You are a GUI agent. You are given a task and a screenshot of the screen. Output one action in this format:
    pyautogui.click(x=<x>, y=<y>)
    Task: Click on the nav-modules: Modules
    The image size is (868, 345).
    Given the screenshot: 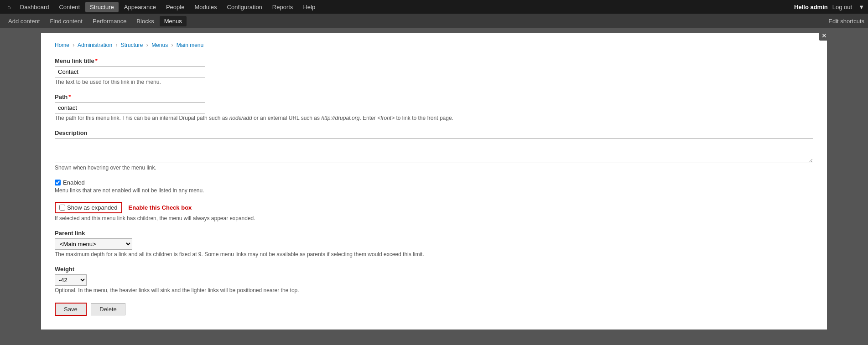 What is the action you would take?
    pyautogui.click(x=205, y=7)
    